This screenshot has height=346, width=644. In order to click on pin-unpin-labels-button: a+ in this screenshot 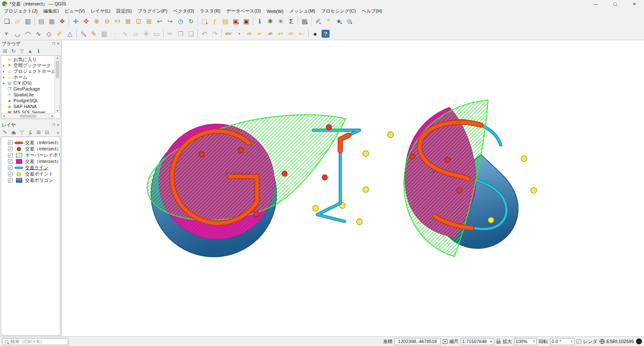, I will do `click(260, 34)`.